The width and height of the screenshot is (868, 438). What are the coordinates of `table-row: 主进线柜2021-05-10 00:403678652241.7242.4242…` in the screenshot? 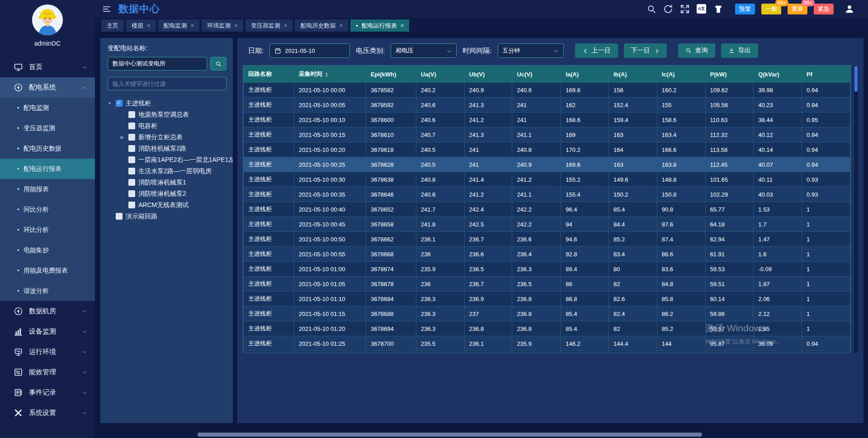 It's located at (547, 210).